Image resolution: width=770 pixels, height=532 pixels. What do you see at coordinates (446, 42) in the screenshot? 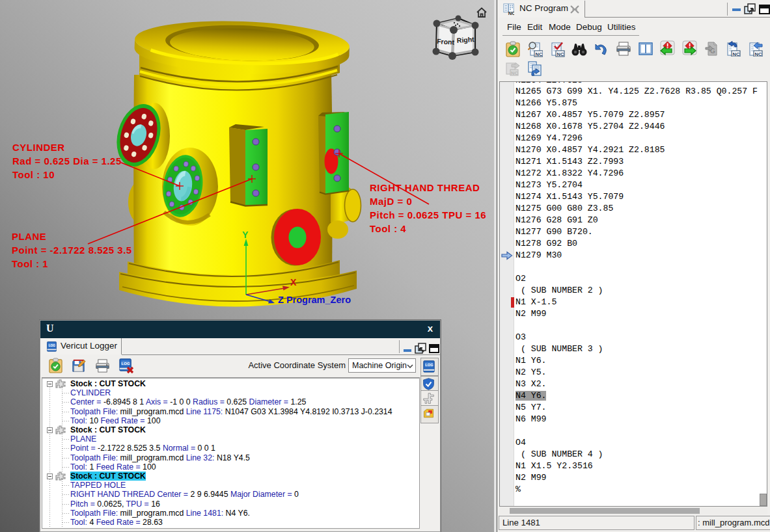
I see `svg-text: Front` at bounding box center [446, 42].